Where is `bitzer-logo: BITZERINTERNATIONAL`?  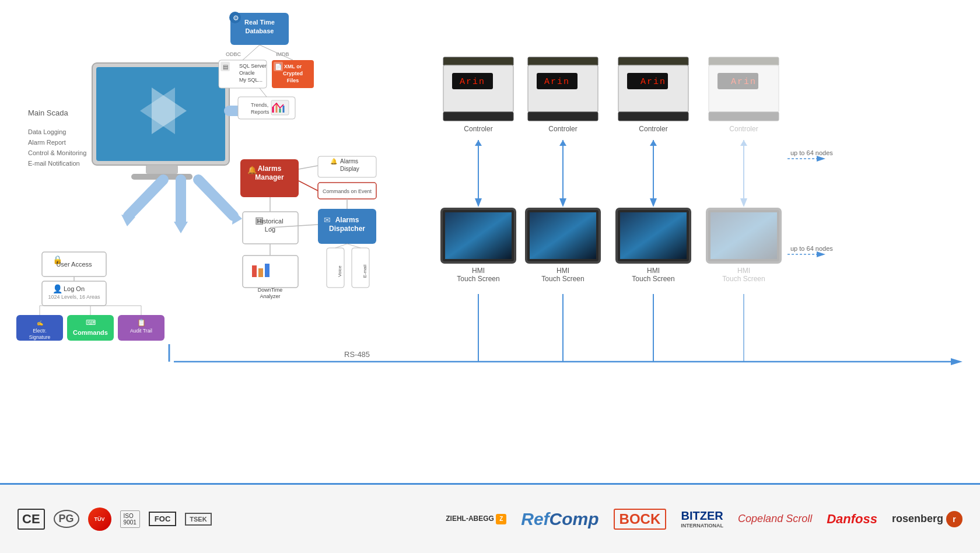 bitzer-logo: BITZERINTERNATIONAL is located at coordinates (702, 519).